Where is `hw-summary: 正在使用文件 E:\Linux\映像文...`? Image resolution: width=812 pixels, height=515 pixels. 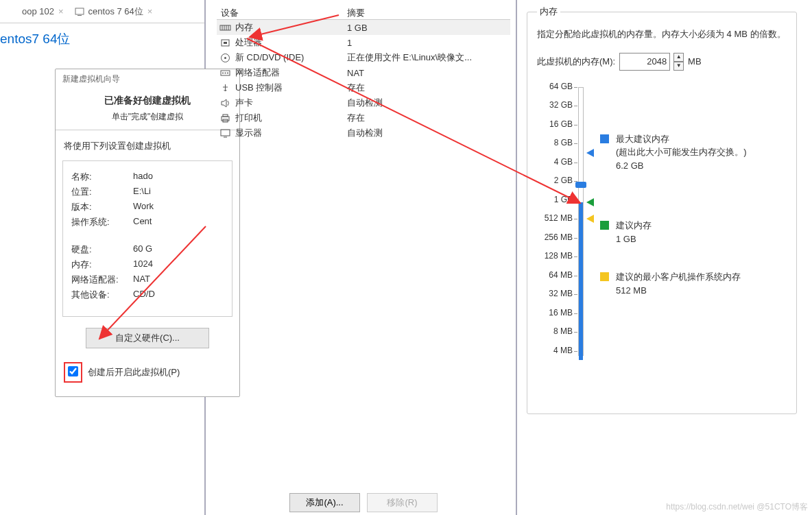
hw-summary: 正在使用文件 E:\Linux\映像文... is located at coordinates (429, 58).